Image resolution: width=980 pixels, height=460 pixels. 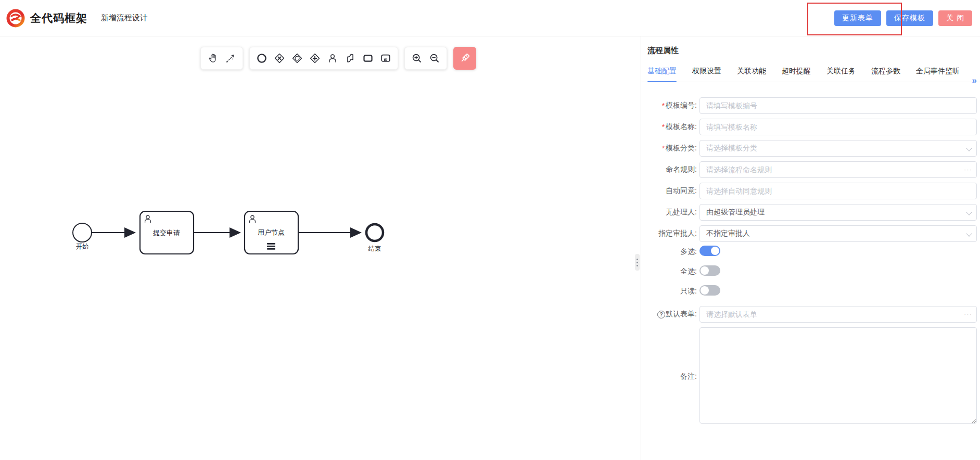 I want to click on naming-rule-input, so click(x=838, y=170).